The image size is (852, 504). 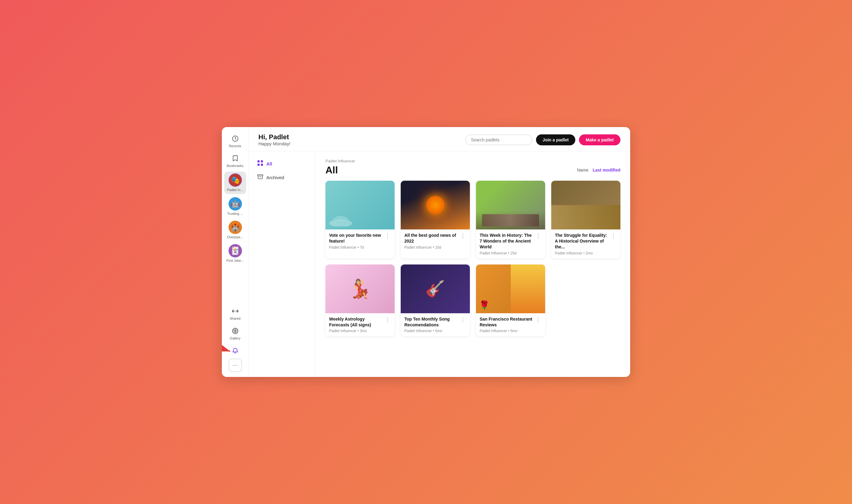 What do you see at coordinates (235, 251) in the screenshot?
I see `avatar-first-joke: 🃏` at bounding box center [235, 251].